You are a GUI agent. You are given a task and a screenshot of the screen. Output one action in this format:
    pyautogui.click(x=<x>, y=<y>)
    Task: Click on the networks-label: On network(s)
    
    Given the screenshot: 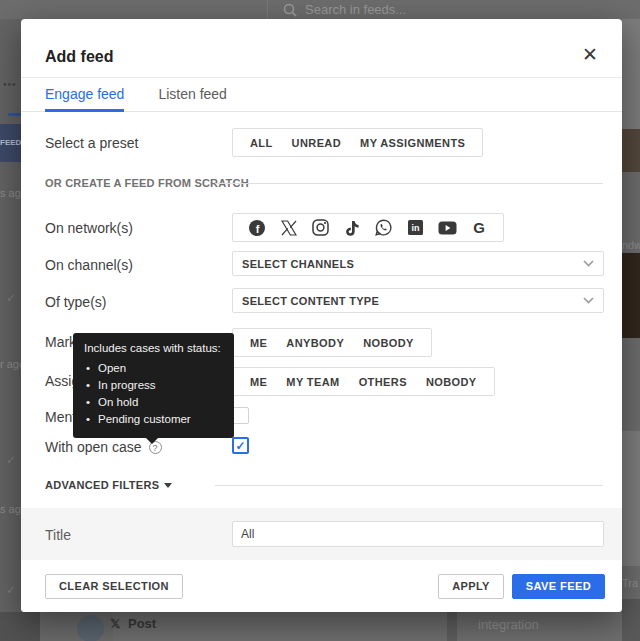 What is the action you would take?
    pyautogui.click(x=89, y=228)
    